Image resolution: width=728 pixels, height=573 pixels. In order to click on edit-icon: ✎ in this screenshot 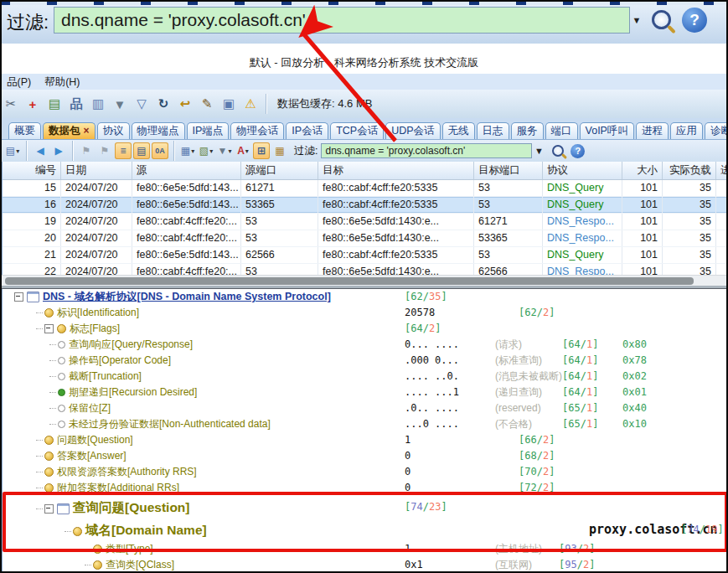, I will do `click(207, 104)`.